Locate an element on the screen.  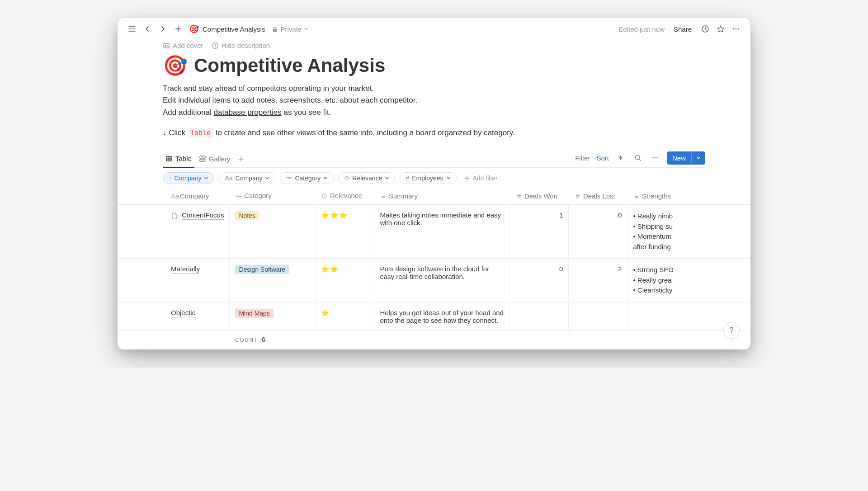
col-summary: ≡Summary is located at coordinates (442, 196).